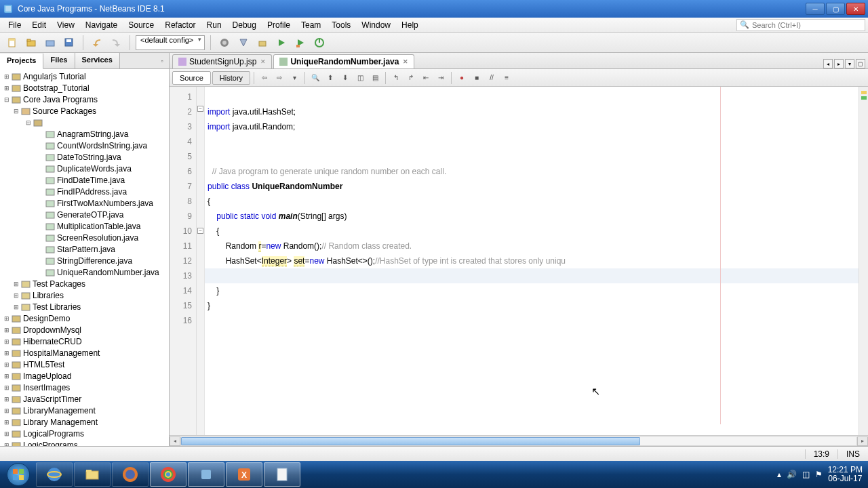  I want to click on next-bookmark-button: ↱, so click(411, 78).